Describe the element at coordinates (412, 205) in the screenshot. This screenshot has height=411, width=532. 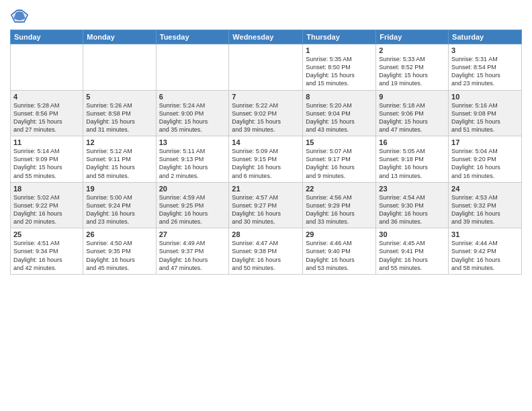
I see `calendar-cell: 23Sunrise: 4:54 AM Sunset: 9:30 PM Dayli…` at that location.